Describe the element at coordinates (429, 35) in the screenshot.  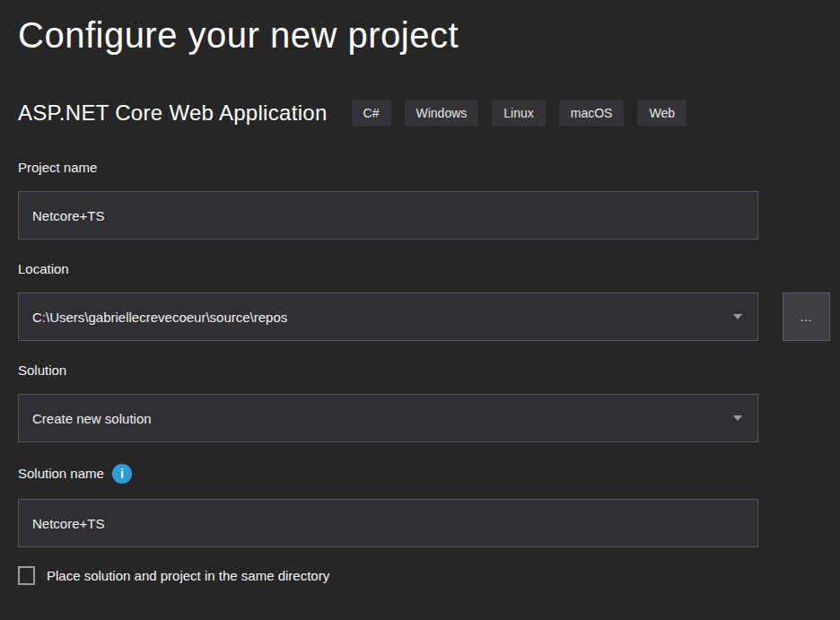
I see `page-title: Configure your new project` at that location.